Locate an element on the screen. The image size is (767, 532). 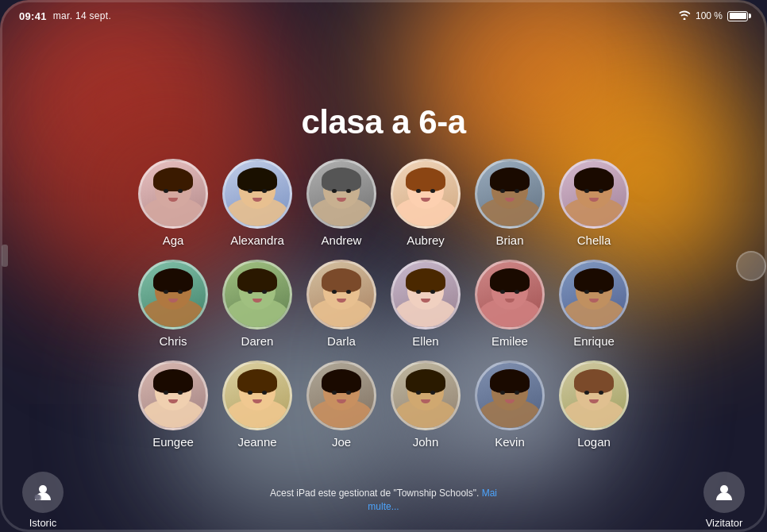
student-name-ellen: Ellen is located at coordinates (426, 341).